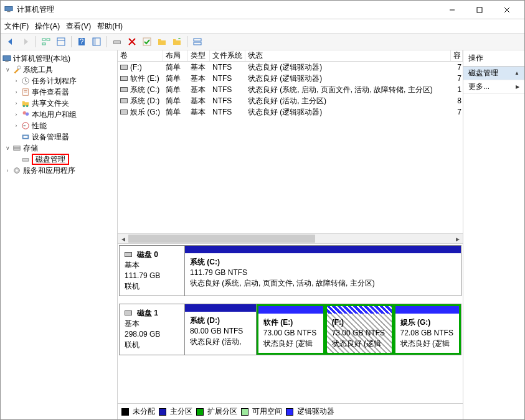  I want to click on forward-button, so click(26, 42).